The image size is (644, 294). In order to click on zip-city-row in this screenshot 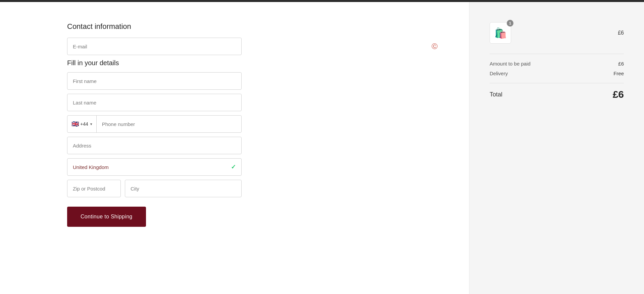, I will do `click(154, 188)`.